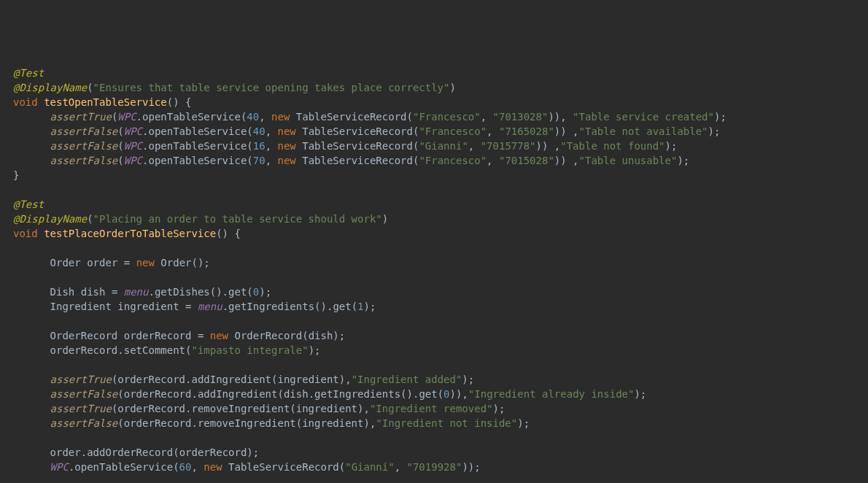 Image resolution: width=868 pixels, height=483 pixels. I want to click on string: "7015778", so click(508, 146).